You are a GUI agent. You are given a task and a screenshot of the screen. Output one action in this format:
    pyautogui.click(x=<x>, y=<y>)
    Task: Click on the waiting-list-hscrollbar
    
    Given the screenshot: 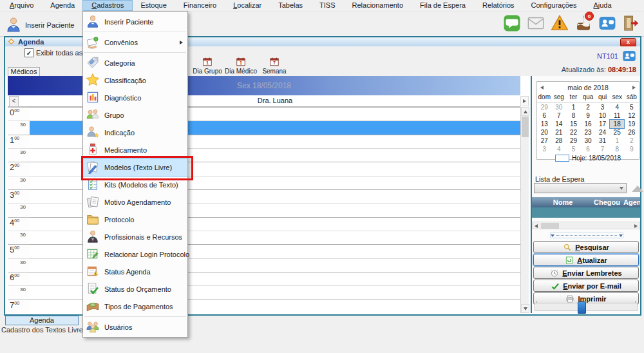 What is the action you would take?
    pyautogui.click(x=586, y=225)
    